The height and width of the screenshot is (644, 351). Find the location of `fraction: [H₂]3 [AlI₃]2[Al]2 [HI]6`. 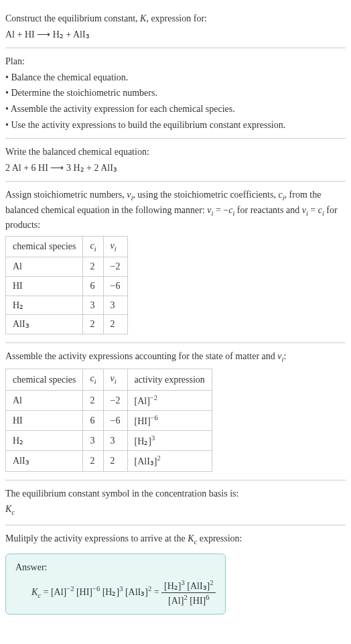

fraction: [H₂]3 [AlI₃]2[Al]2 [HI]6 is located at coordinates (189, 593).